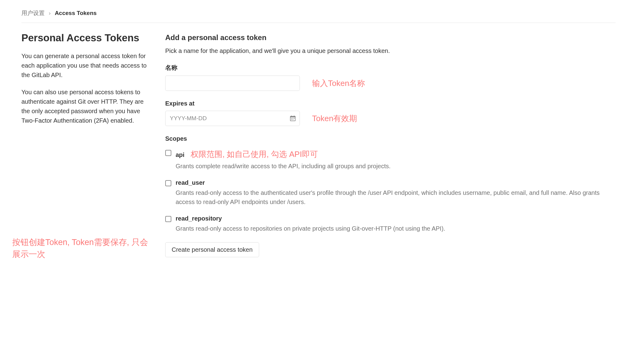  What do you see at coordinates (390, 103) in the screenshot?
I see `expires-label: Expires at` at bounding box center [390, 103].